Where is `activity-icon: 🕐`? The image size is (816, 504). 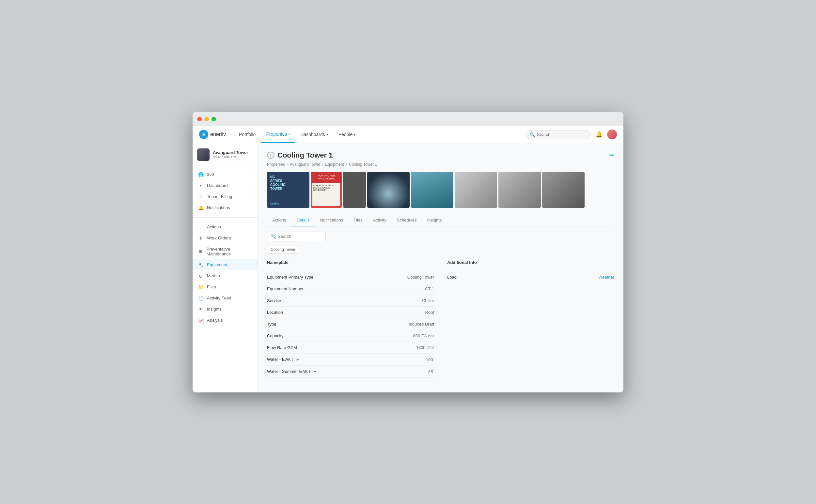
activity-icon: 🕐 is located at coordinates (201, 298).